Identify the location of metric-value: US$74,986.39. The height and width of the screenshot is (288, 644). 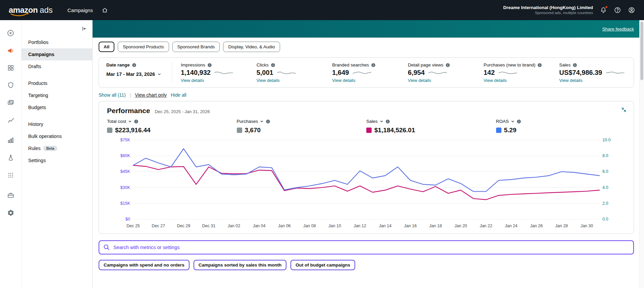
(581, 73).